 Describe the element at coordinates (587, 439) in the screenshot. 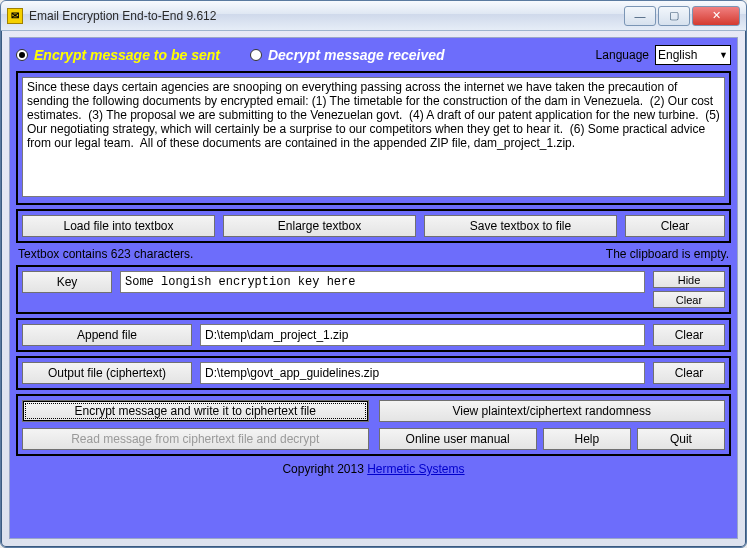

I see `help-button: Help` at that location.